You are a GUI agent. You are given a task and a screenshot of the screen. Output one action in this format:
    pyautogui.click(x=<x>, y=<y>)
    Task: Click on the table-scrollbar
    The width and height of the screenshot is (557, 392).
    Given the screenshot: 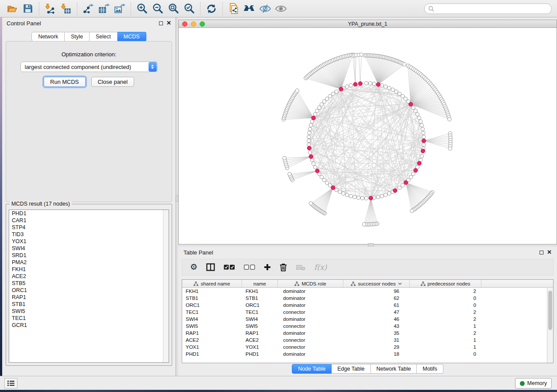 What is the action you would take?
    pyautogui.click(x=550, y=326)
    